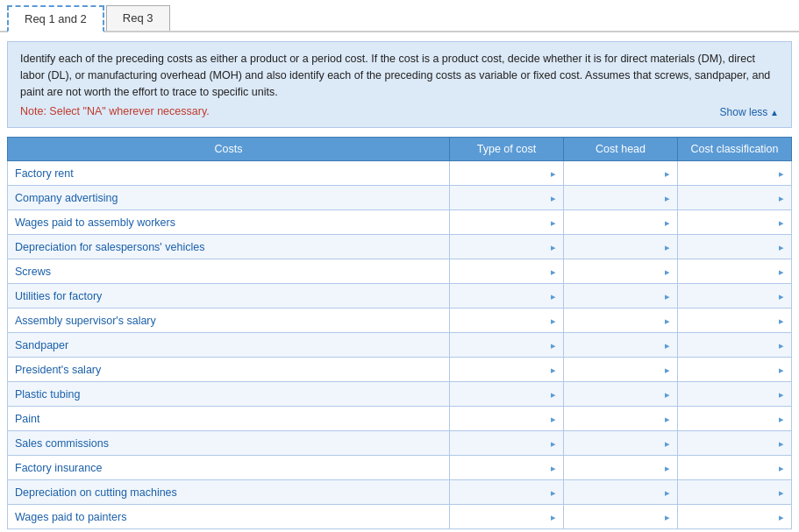  Describe the element at coordinates (229, 517) in the screenshot. I see `cost-name-cell: Wages paid to painters` at that location.